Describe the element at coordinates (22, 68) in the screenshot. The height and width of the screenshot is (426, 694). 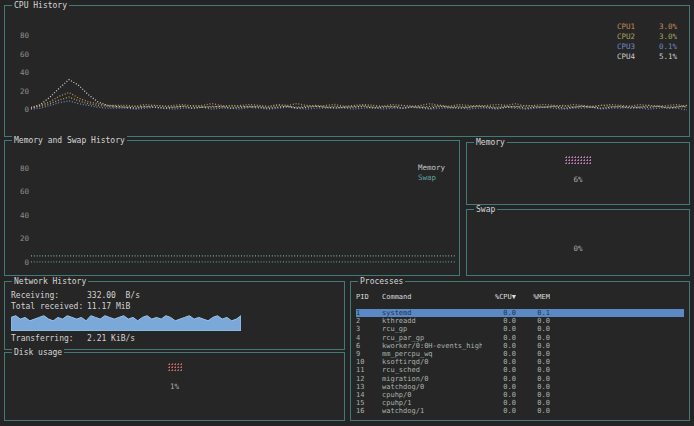
I see `cpu-y-axis: 020406080` at that location.